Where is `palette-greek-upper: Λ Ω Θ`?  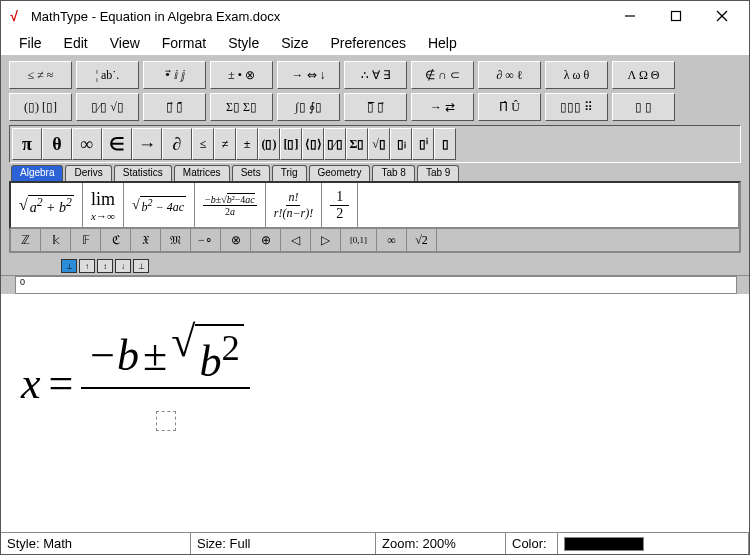 palette-greek-upper: Λ Ω Θ is located at coordinates (644, 75).